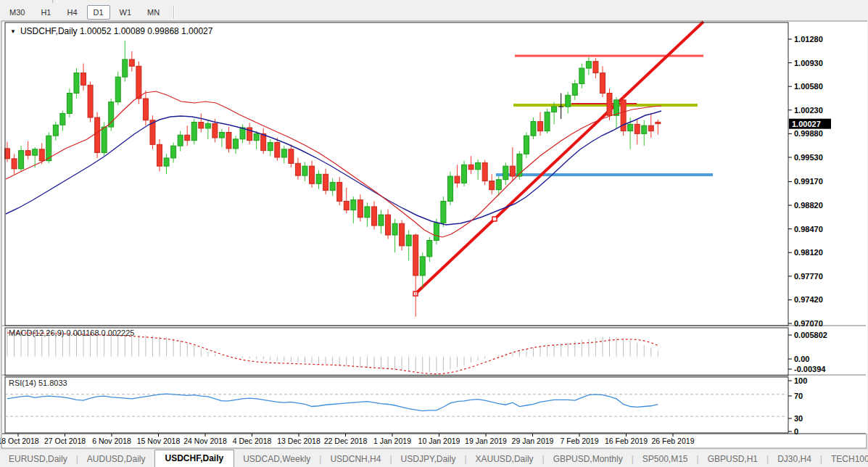  Describe the element at coordinates (810, 369) in the screenshot. I see `macd-axis-label: -0.00394` at that location.